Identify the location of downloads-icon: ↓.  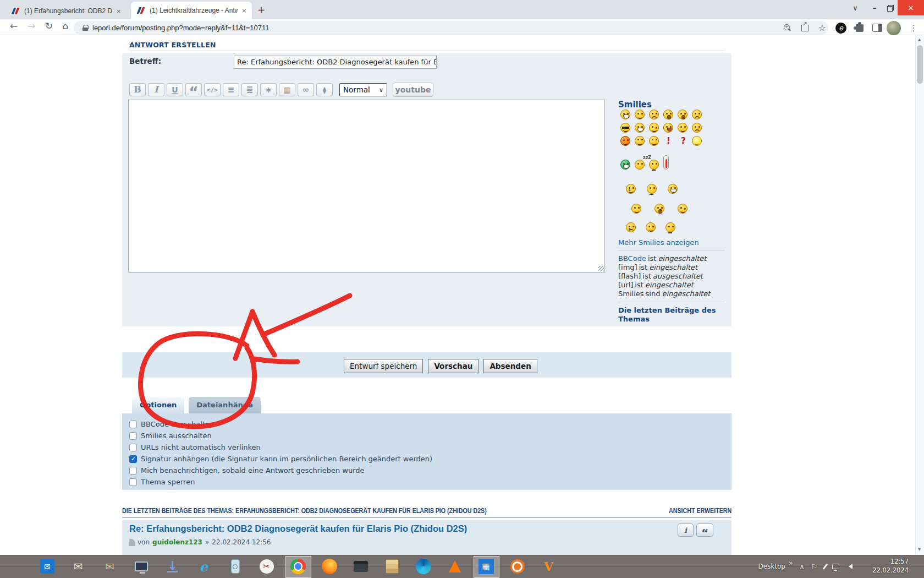
(172, 567).